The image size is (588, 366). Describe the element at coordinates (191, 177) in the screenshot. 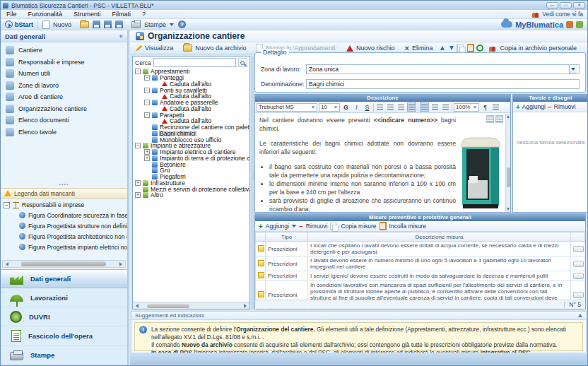

I see `tree-node: Piegaferri` at that location.